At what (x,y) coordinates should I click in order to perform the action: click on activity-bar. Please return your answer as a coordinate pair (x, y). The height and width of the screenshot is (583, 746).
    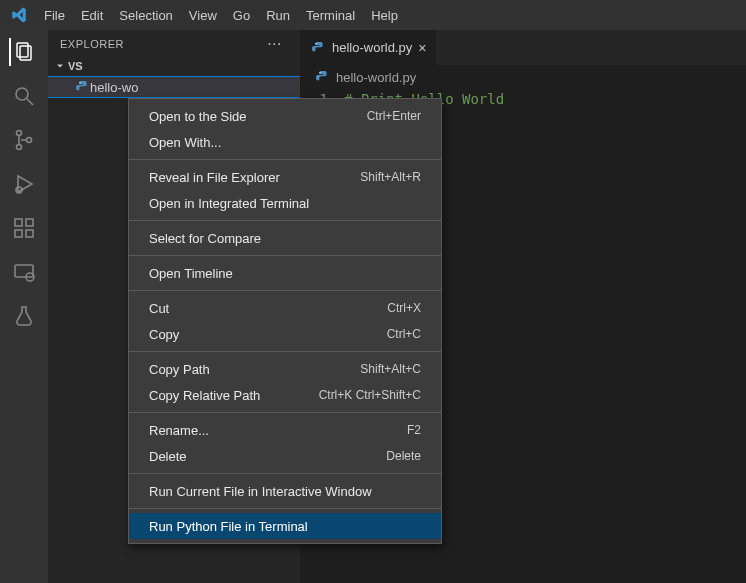
    Looking at the image, I should click on (24, 306).